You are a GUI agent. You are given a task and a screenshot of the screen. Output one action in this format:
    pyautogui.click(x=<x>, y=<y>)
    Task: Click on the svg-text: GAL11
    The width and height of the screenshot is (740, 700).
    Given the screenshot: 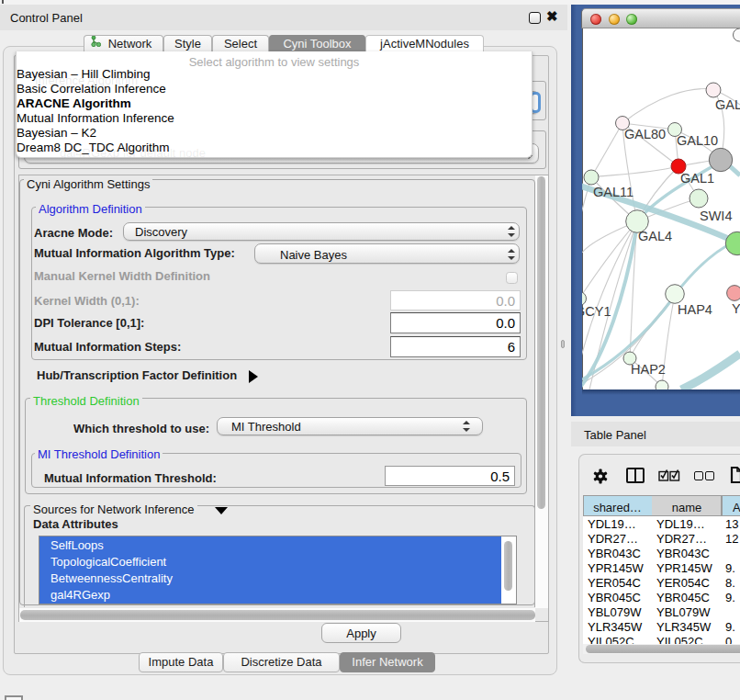 What is the action you would take?
    pyautogui.click(x=613, y=192)
    